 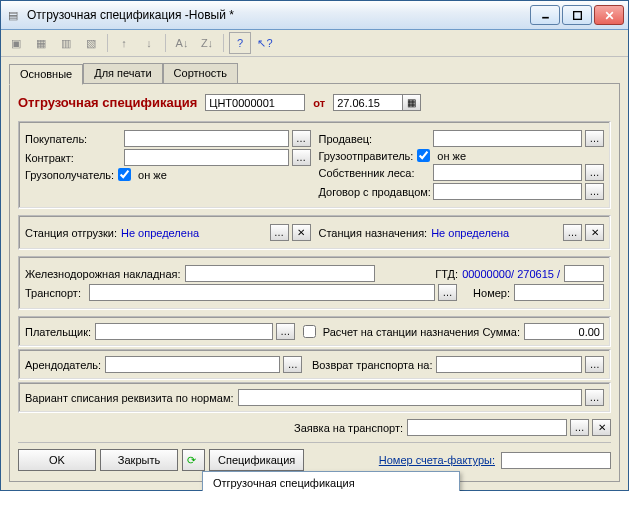 I want to click on dep-station-link: Не определена, so click(x=194, y=233).